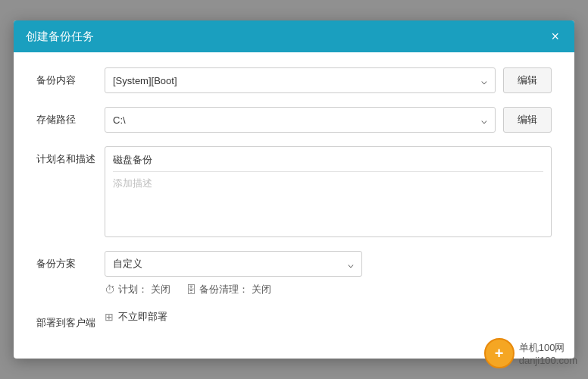 This screenshot has width=588, height=379. What do you see at coordinates (499, 353) in the screenshot?
I see `watermark-logo: +` at bounding box center [499, 353].